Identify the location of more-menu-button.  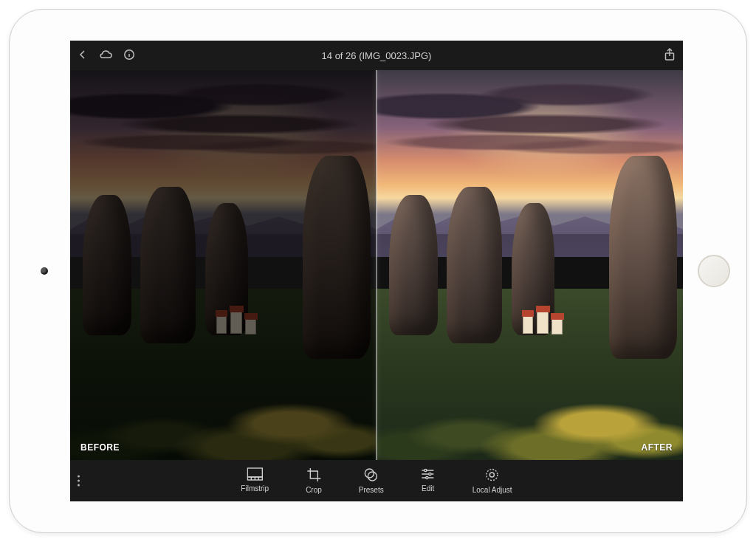
(78, 481).